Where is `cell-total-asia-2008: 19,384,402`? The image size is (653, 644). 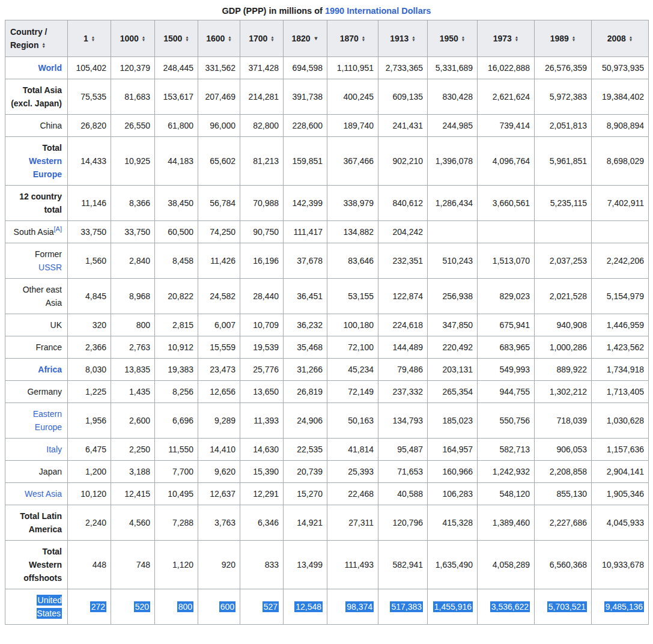 cell-total-asia-2008: 19,384,402 is located at coordinates (620, 97).